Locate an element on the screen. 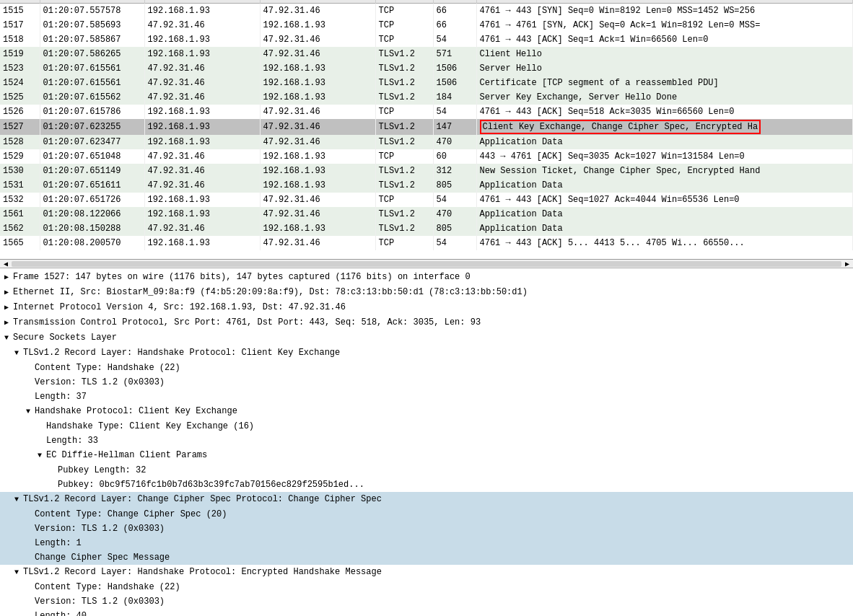 The image size is (853, 616). detail-line: Content Type: Change Cipher Spec (20) is located at coordinates (426, 514).